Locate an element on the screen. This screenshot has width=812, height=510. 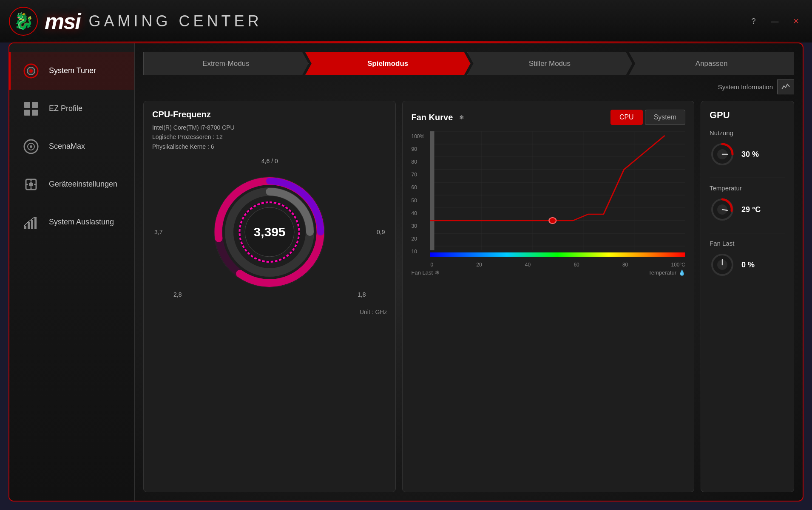
nutzung-knob is located at coordinates (722, 154).